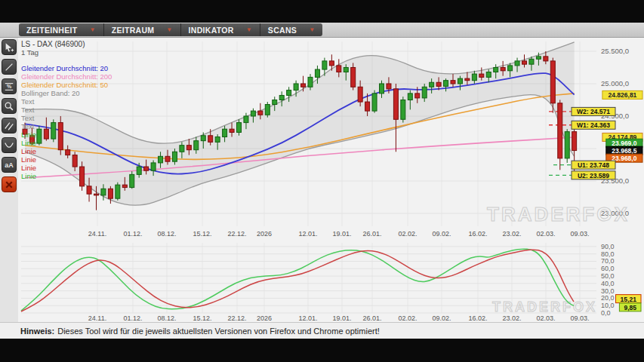 The height and width of the screenshot is (362, 644). I want to click on curve-tool-button, so click(9, 145).